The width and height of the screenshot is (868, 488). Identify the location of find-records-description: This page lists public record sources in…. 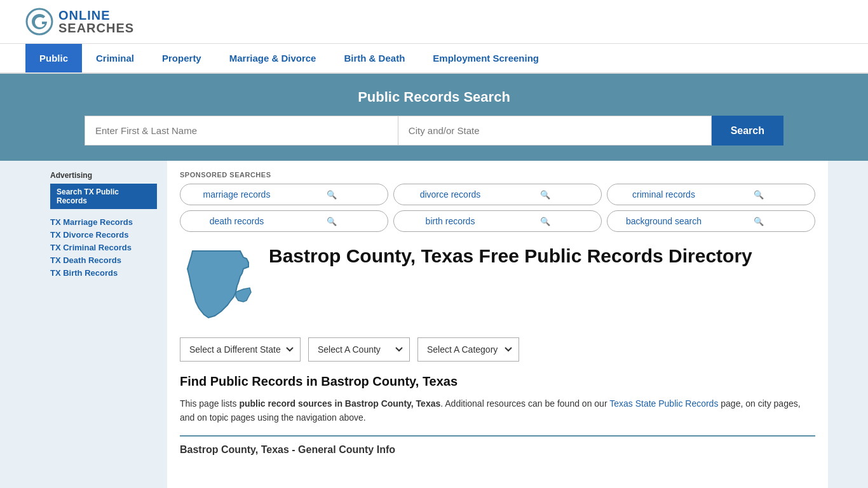
(498, 410).